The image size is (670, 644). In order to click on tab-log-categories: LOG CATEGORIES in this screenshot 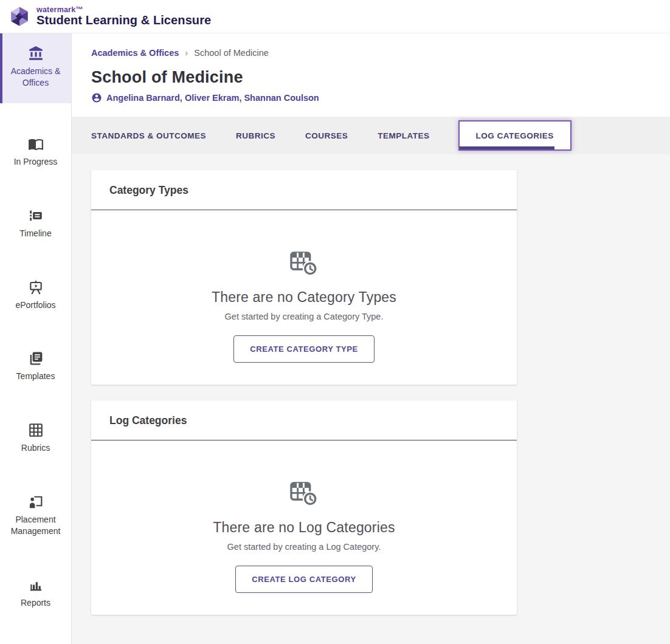, I will do `click(515, 135)`.